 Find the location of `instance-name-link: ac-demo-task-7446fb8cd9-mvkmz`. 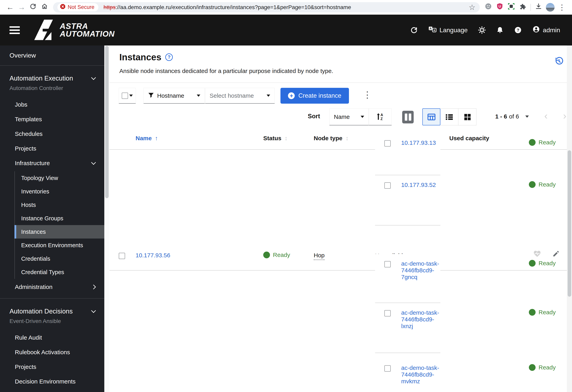

instance-name-link: ac-demo-task-7446fb8cd9-mvkmz is located at coordinates (421, 375).